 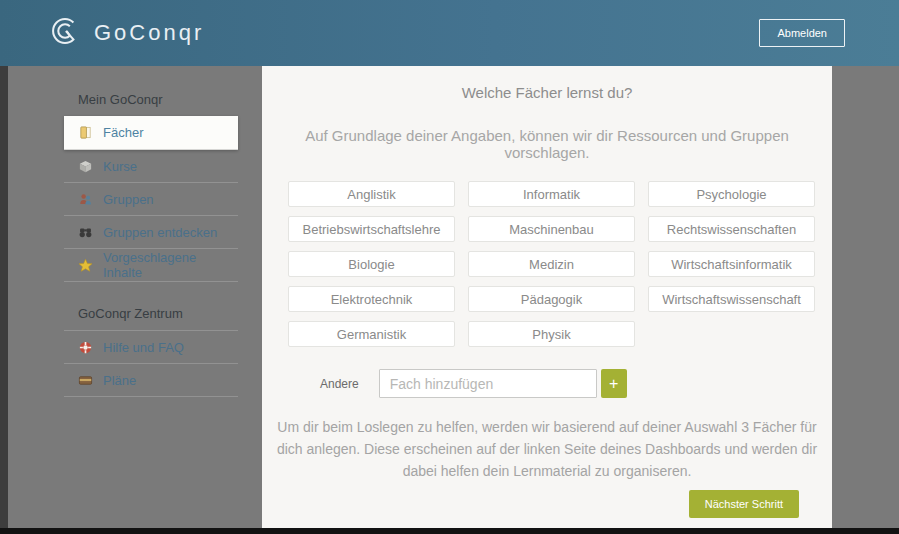 I want to click on sidebar-section-title-mein-goconqr: Mein GoConqr, so click(x=151, y=100).